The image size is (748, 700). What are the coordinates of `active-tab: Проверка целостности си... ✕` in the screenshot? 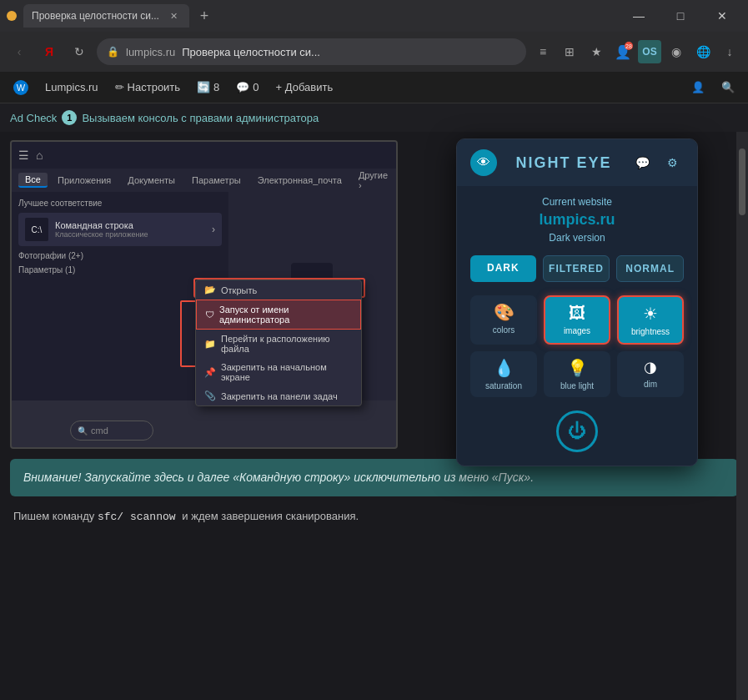 It's located at (107, 16).